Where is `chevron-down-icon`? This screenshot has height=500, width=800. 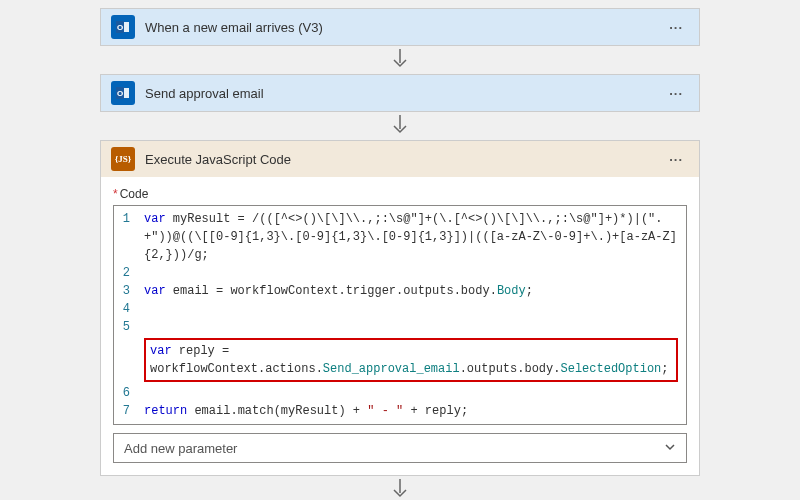
chevron-down-icon is located at coordinates (670, 448).